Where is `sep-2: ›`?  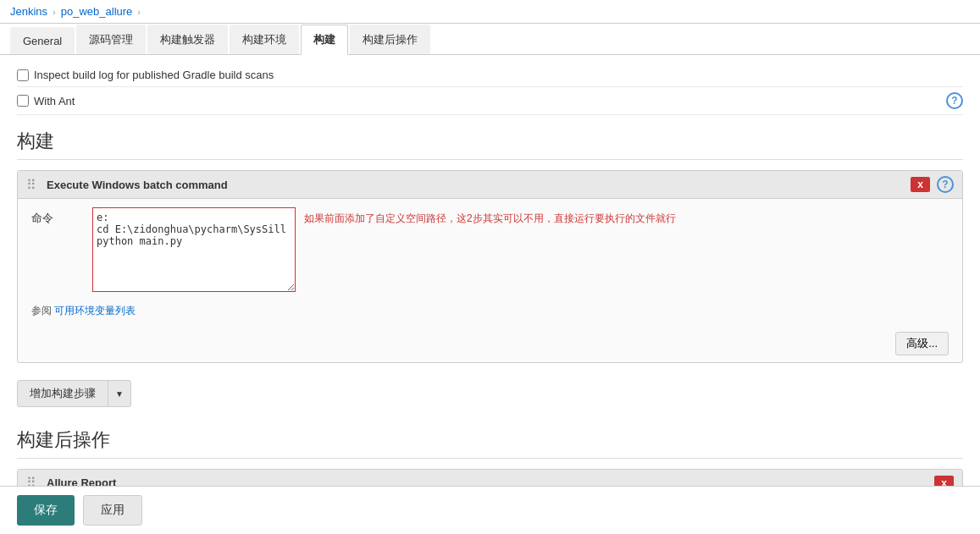 sep-2: › is located at coordinates (139, 12).